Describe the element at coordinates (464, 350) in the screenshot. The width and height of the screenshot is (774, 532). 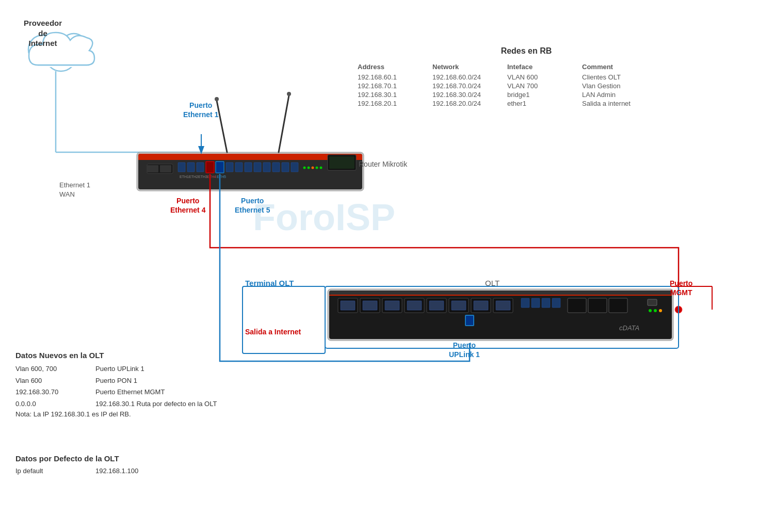
I see `puerto-uplink-label: Puerto UPLink 1` at that location.